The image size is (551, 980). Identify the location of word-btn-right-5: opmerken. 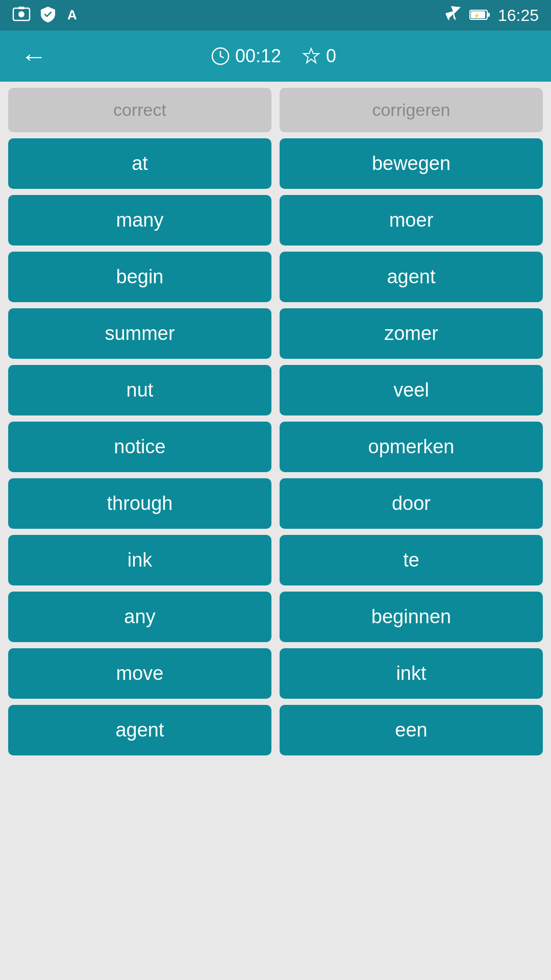
(411, 447).